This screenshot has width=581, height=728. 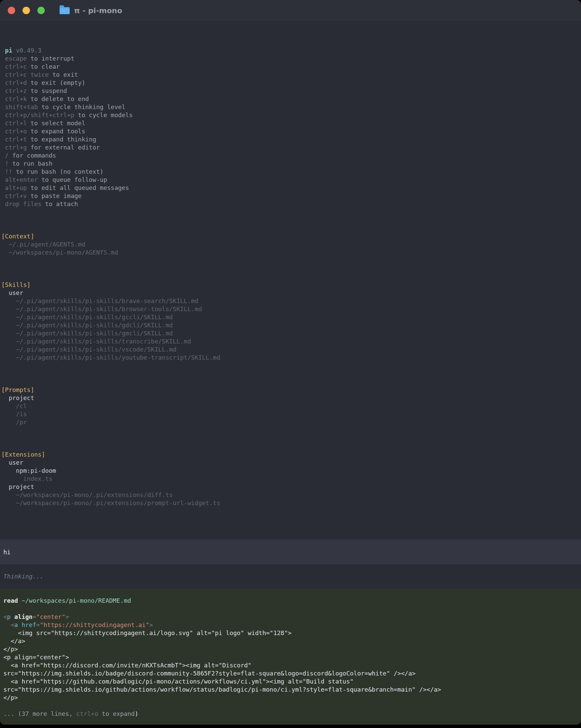 What do you see at coordinates (289, 244) in the screenshot?
I see `terminal-line: ~/.pi/agent/AGENTS.md` at bounding box center [289, 244].